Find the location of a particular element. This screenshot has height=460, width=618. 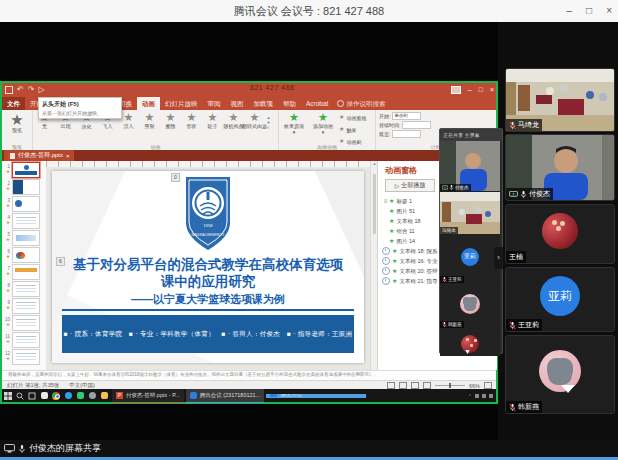

undo-icon: ↶ is located at coordinates (20, 90).